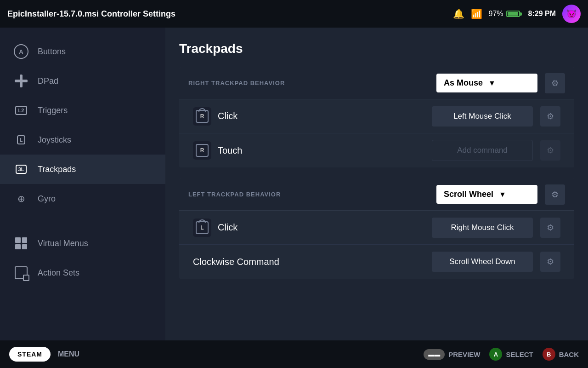 Image resolution: width=588 pixels, height=368 pixels. I want to click on sidebar-label-virtual-menus: Virtual Menus, so click(63, 244).